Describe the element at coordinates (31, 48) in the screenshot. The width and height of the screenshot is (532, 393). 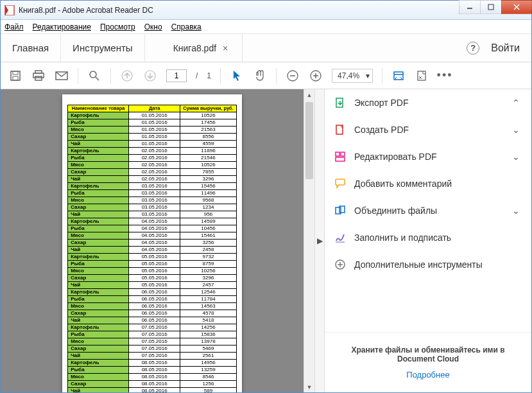
I see `tab-home: Главная` at that location.